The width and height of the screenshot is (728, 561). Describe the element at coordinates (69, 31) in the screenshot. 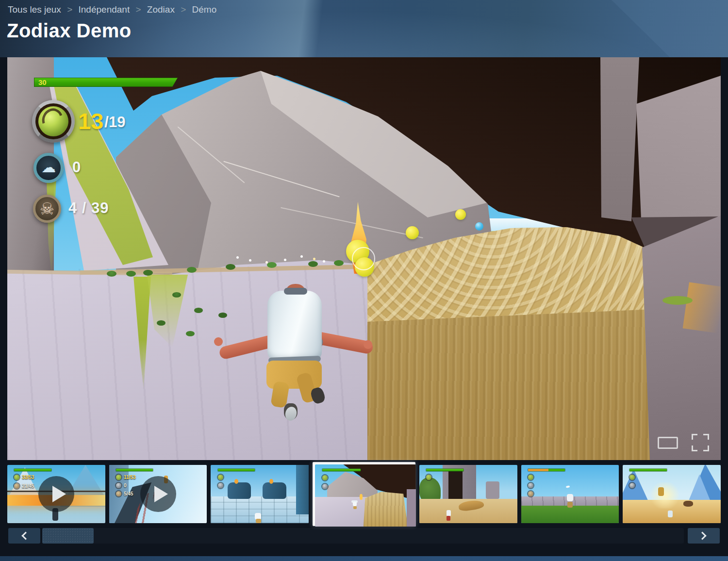

I see `page-title: Zodiax Demo` at that location.